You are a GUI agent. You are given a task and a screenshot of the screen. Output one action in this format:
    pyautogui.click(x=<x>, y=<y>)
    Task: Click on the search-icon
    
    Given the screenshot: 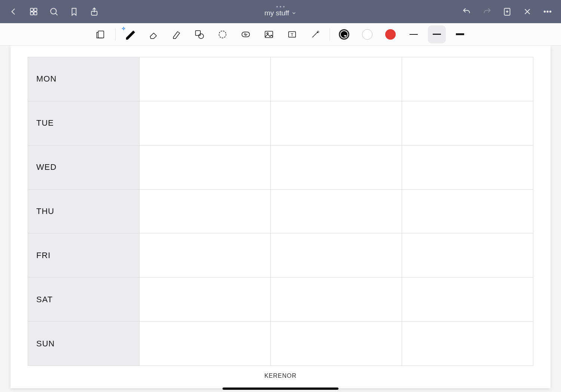 What is the action you would take?
    pyautogui.click(x=54, y=12)
    